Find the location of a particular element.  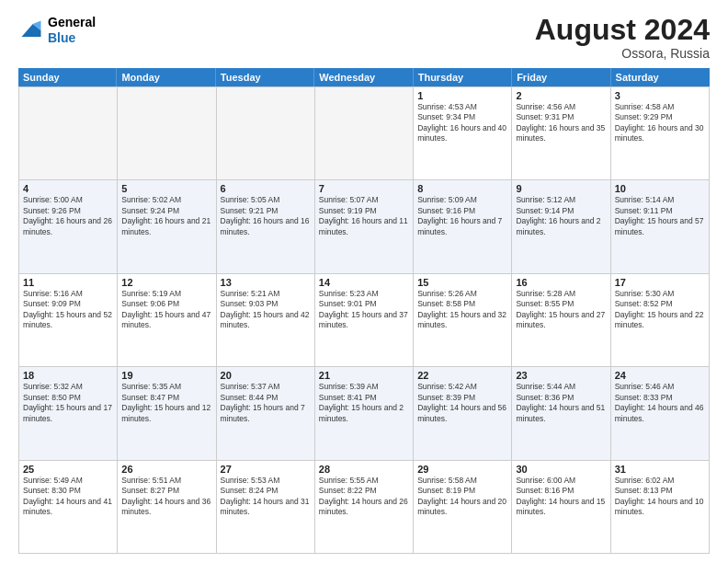

cell-info: Sunrise: 5:37 AMSunset: 8:44 PMDaylight:… is located at coordinates (266, 403).